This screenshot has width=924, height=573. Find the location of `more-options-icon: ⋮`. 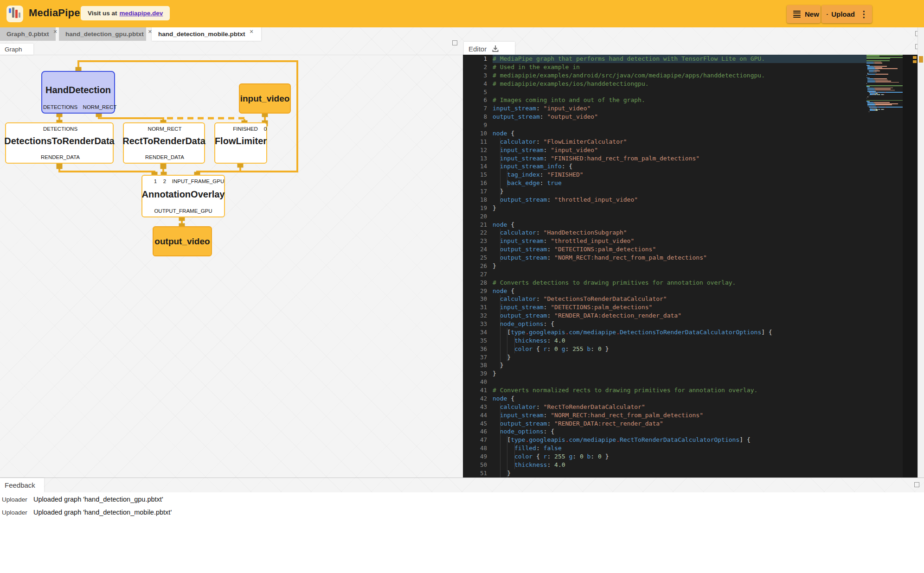

more-options-icon: ⋮ is located at coordinates (864, 14).